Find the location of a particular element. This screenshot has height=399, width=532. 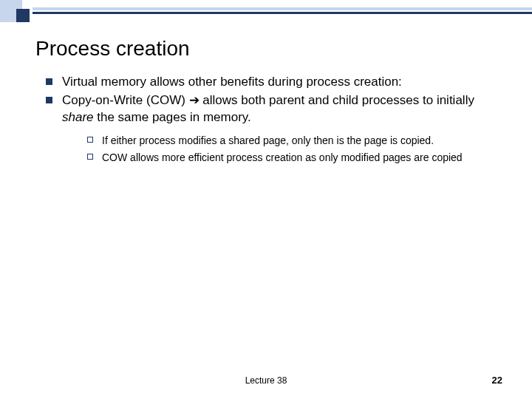

header-stripe-light is located at coordinates (282, 9).